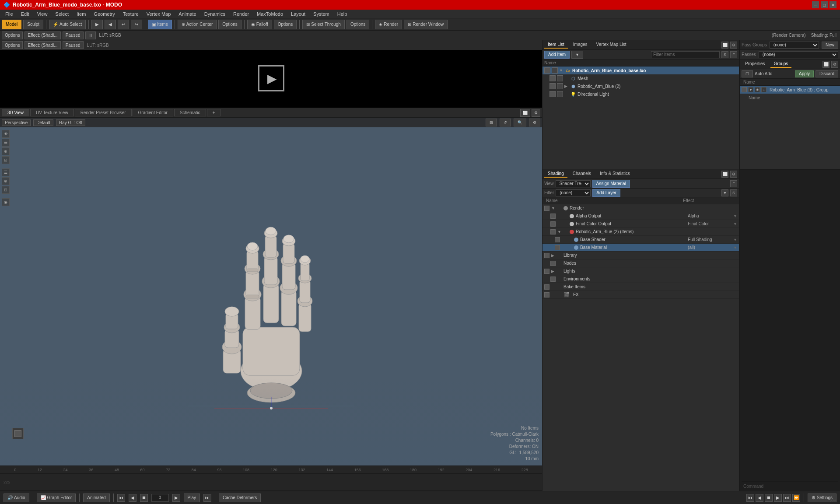  What do you see at coordinates (285, 24) in the screenshot?
I see `options2-btn: Options` at bounding box center [285, 24].